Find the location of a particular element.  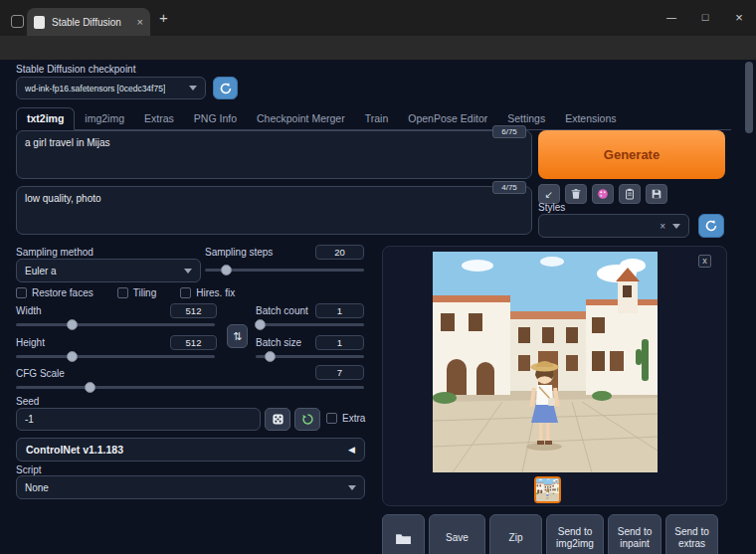

generate-button: Generate is located at coordinates (632, 155).